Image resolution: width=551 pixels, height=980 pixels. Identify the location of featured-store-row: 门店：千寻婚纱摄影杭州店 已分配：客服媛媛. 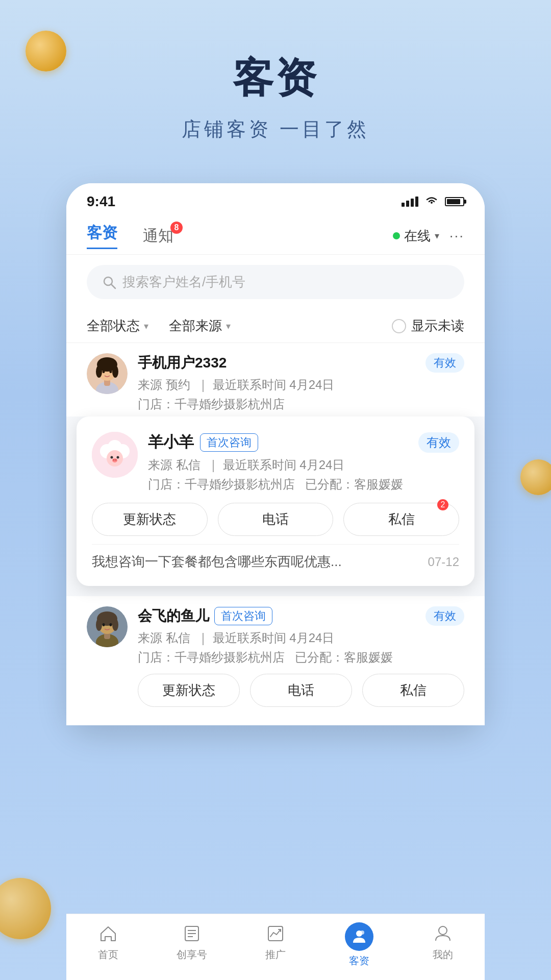
(304, 484).